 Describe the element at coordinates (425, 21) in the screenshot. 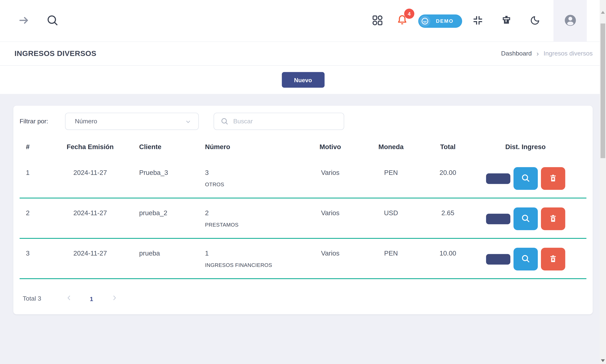

I see `smiley-icon` at that location.